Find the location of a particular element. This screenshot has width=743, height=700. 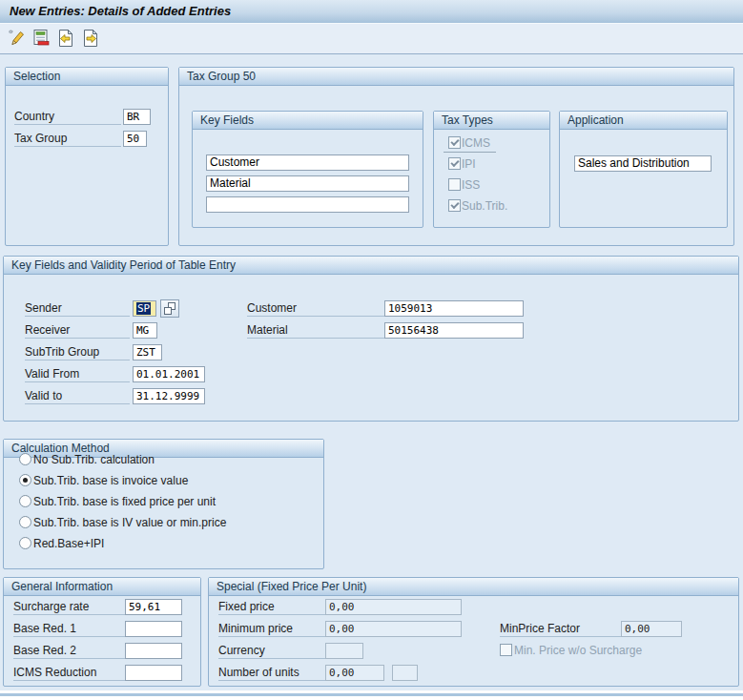

ipi-checkbox-label: IPI is located at coordinates (469, 164).